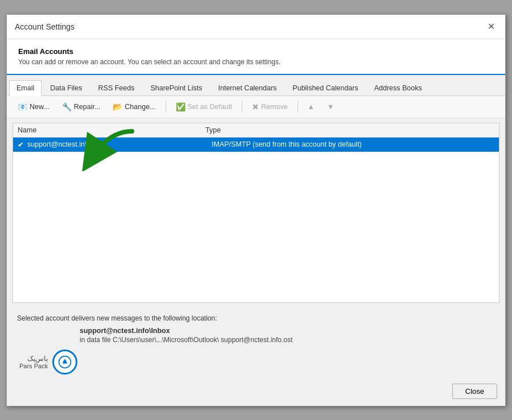 This screenshot has height=420, width=512. What do you see at coordinates (20, 144) in the screenshot?
I see `account-check-icon: ✔` at bounding box center [20, 144].